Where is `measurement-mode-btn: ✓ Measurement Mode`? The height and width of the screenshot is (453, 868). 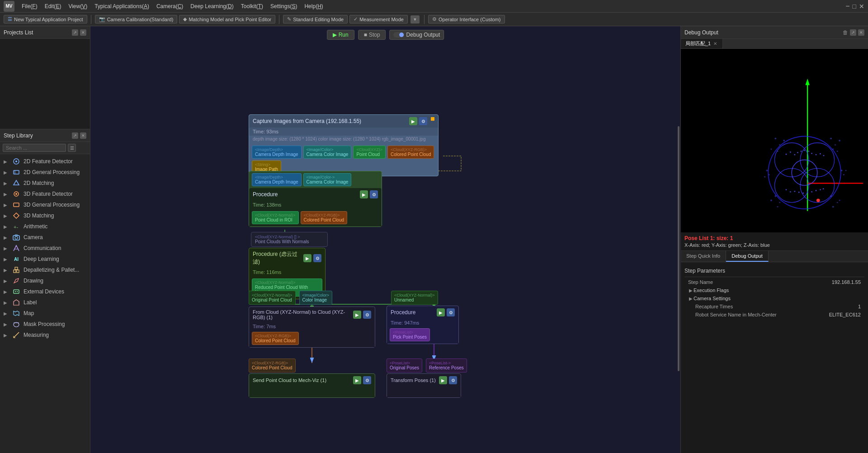 measurement-mode-btn: ✓ Measurement Mode is located at coordinates (379, 19).